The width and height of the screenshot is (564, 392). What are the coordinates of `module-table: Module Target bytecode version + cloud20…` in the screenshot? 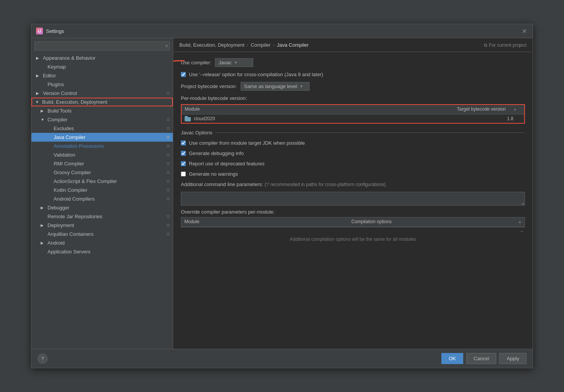 It's located at (353, 114).